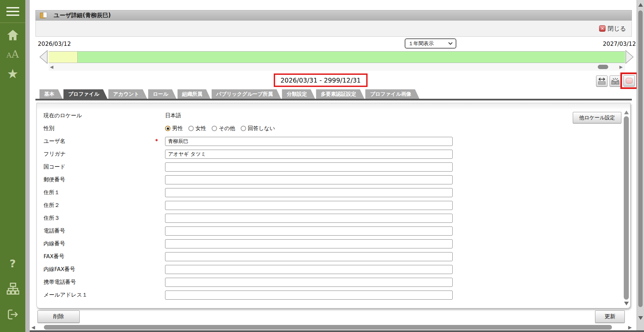 The width and height of the screenshot is (644, 332). I want to click on star-icon: ★, so click(13, 74).